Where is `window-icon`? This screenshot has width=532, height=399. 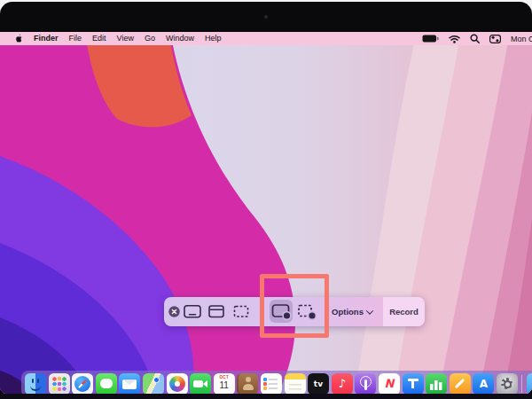
window-icon is located at coordinates (216, 312).